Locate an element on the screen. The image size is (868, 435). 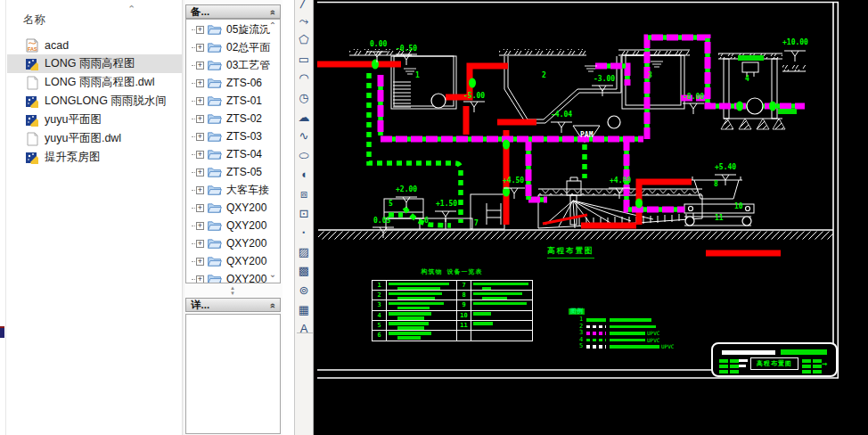
cad-label: 10 is located at coordinates (739, 207).